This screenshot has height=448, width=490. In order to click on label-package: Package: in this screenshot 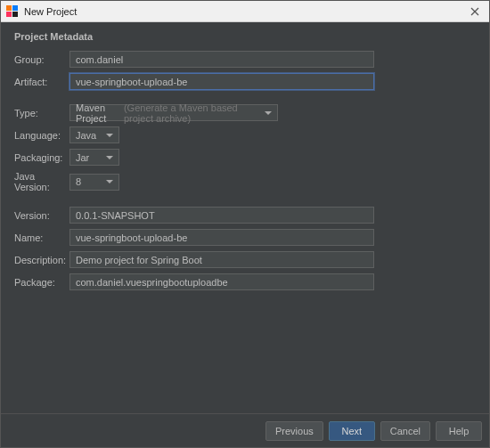, I will do `click(42, 282)`.